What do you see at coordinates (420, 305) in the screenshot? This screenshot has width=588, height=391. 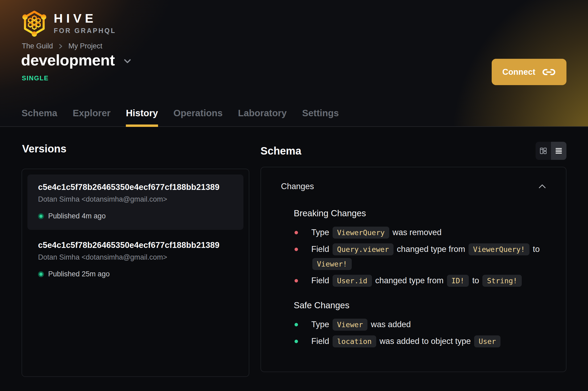 I see `change-section-title: Safe Changes` at bounding box center [420, 305].